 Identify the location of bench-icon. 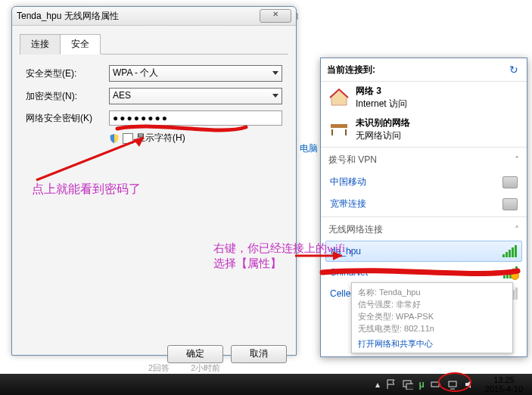
(339, 129).